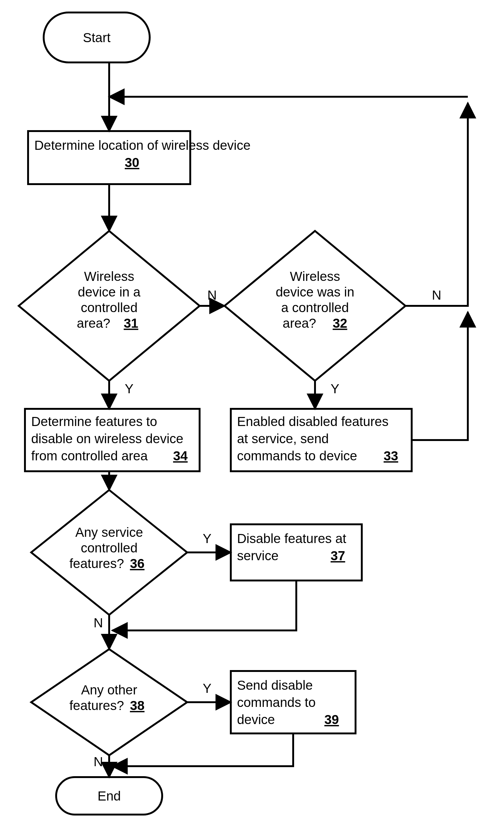 The image size is (504, 818). Describe the element at coordinates (129, 389) in the screenshot. I see `label-31-Y: Y` at that location.